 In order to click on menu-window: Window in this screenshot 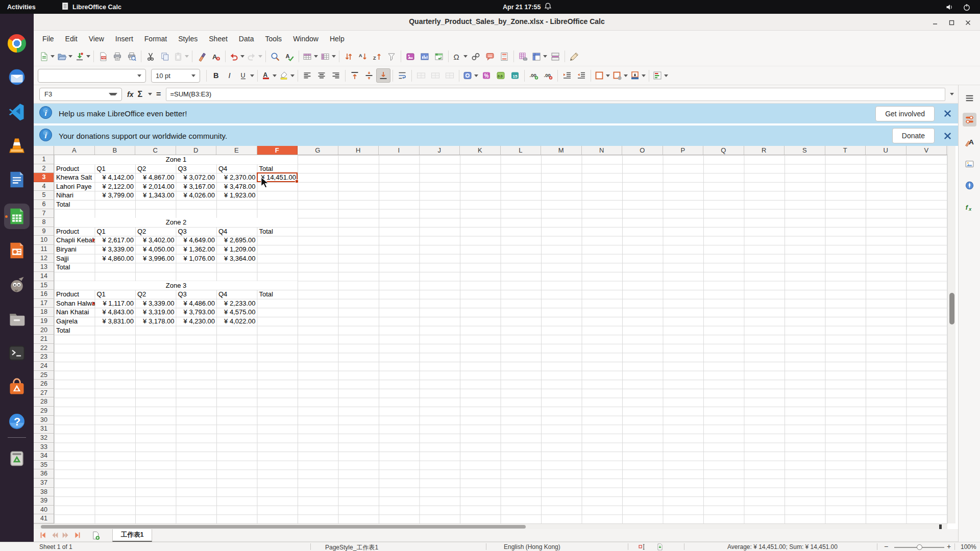, I will do `click(306, 39)`.